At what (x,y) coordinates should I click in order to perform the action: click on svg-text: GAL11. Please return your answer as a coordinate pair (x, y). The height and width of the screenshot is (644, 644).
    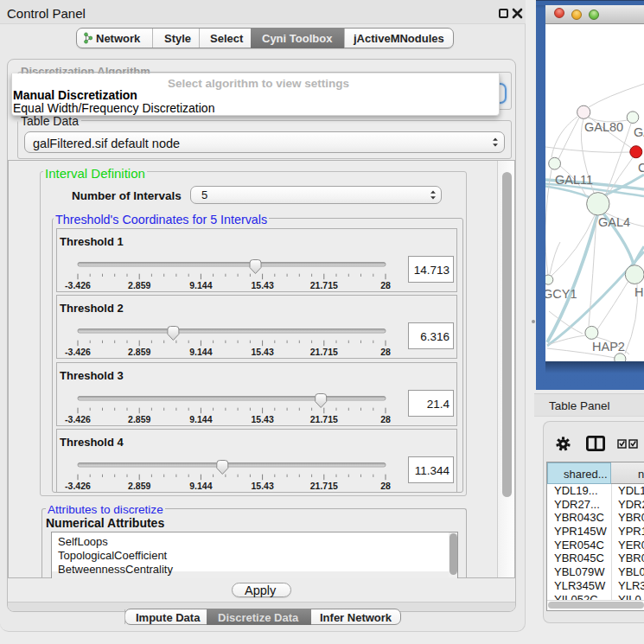
    Looking at the image, I should click on (574, 180).